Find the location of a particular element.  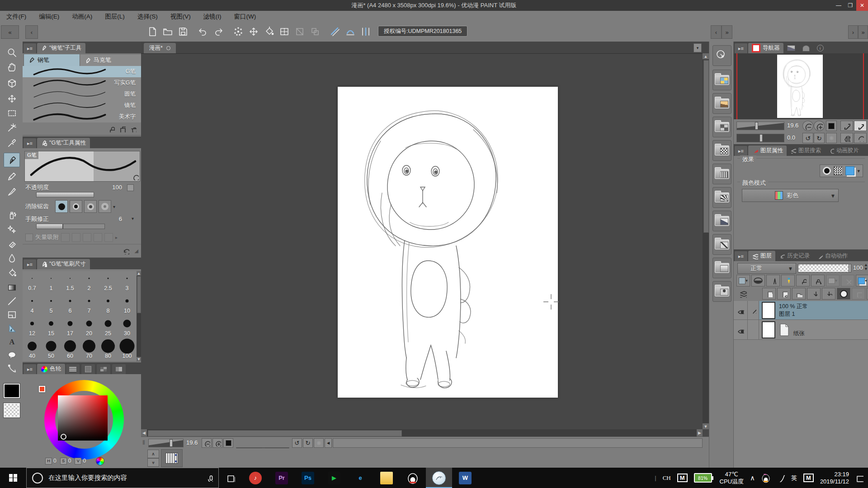

antialias-none-button is located at coordinates (61, 206).